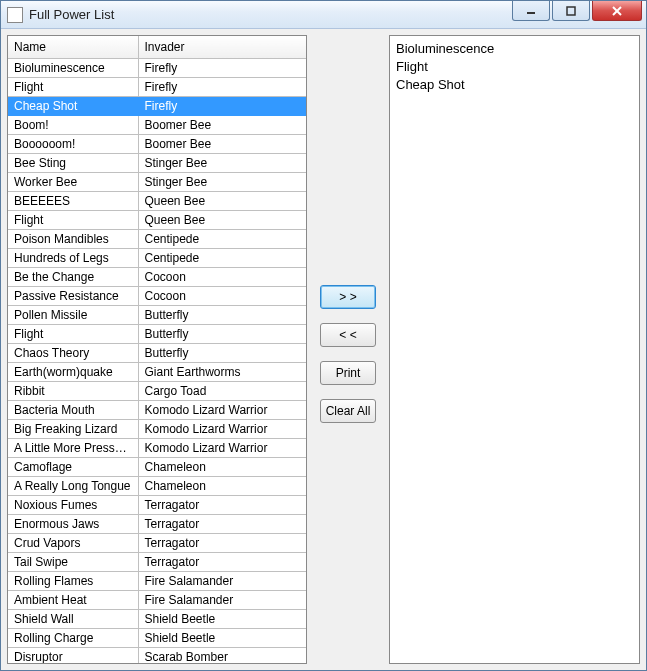  What do you see at coordinates (157, 600) in the screenshot?
I see `table-row: Ambient HeatFire Salamander` at bounding box center [157, 600].